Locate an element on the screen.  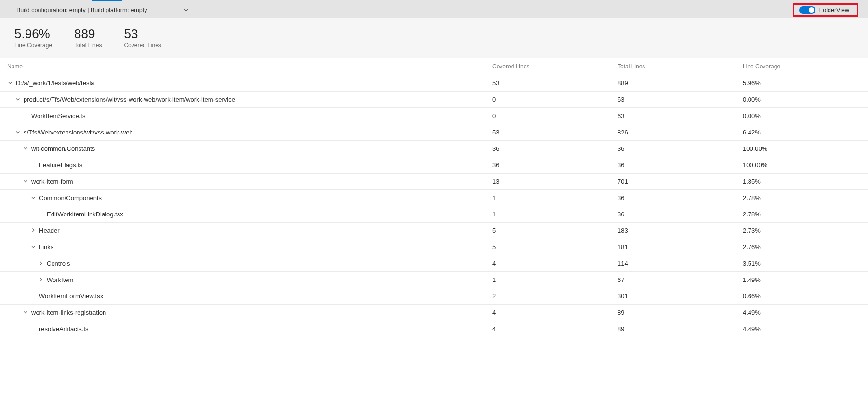
table-row: s/Tfs/Web/extensions/wit/vss-work-web538… is located at coordinates (434, 133).